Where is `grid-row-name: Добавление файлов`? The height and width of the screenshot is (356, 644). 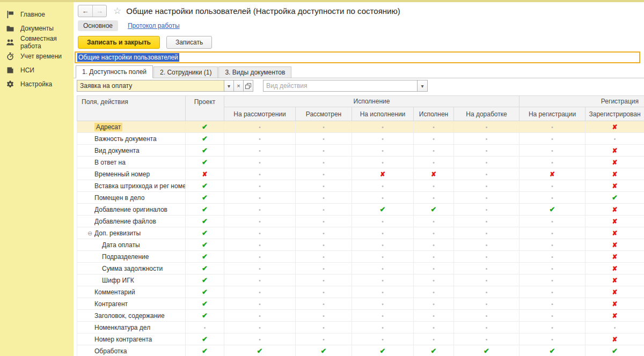
grid-row-name: Добавление файлов is located at coordinates (131, 221).